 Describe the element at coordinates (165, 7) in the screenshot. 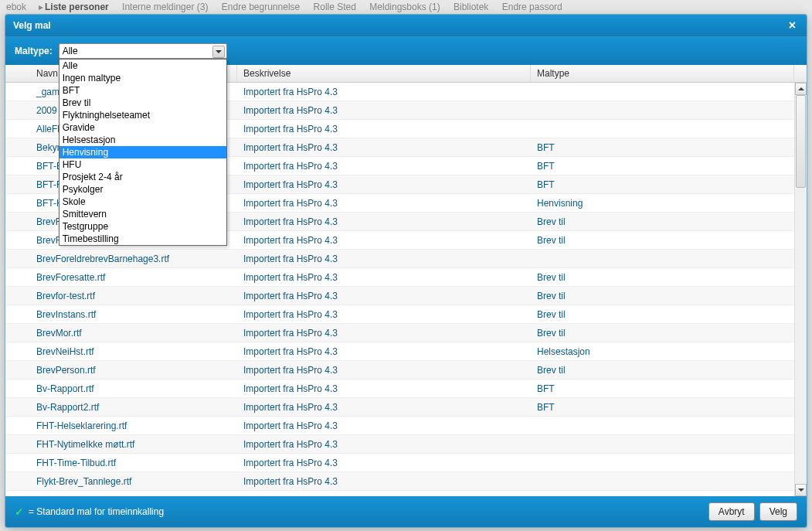

I see `nav-item: Interne meldinger (3)` at that location.